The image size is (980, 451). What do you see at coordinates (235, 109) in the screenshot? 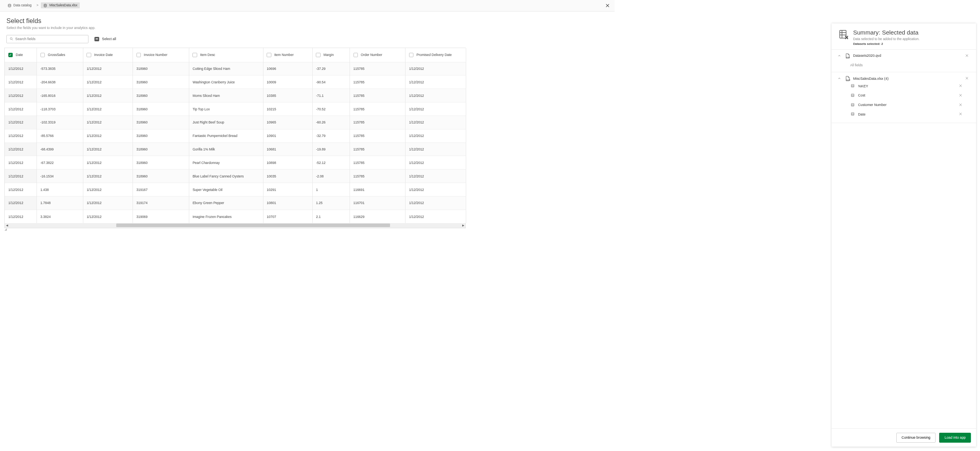
I see `table-row: 1/12/2012-118.37031/12/2012318960Tip Top…` at bounding box center [235, 109].